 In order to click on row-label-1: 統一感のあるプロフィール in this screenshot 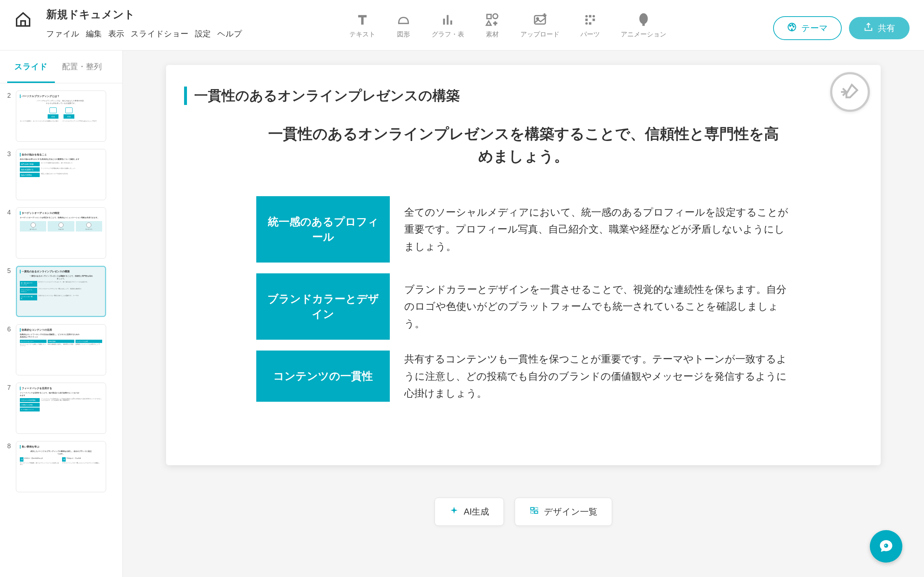, I will do `click(323, 229)`.